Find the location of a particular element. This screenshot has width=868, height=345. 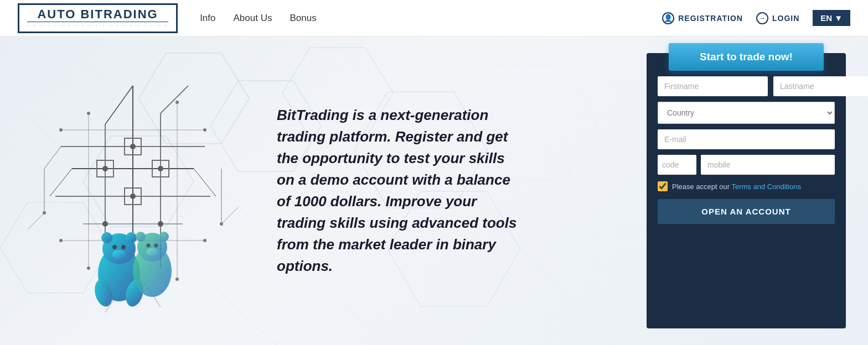

name-row is located at coordinates (746, 86).